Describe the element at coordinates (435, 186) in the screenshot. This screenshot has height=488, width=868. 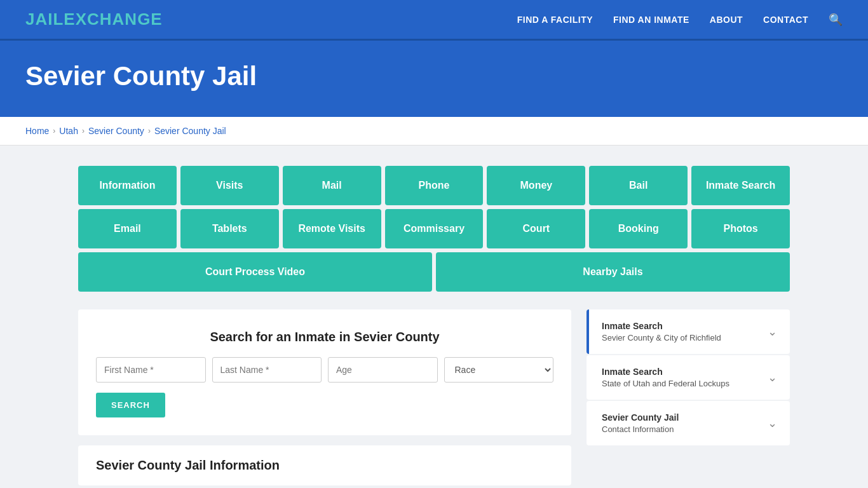
I see `btn-phone: Phone` at that location.